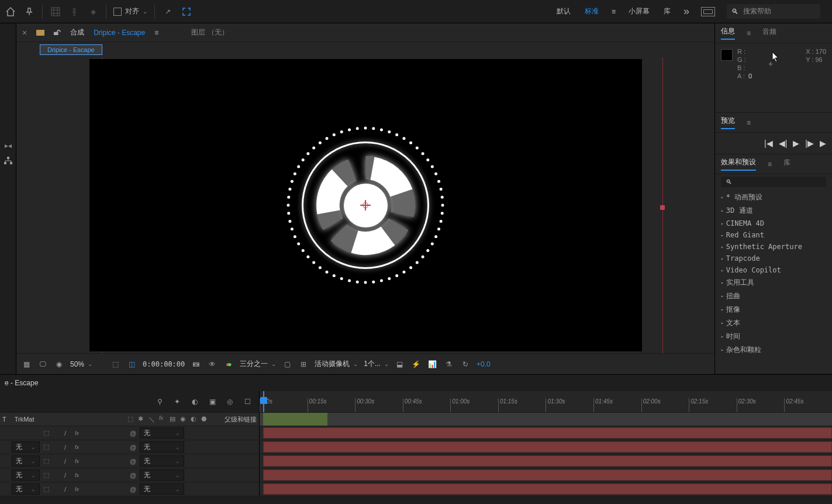 This screenshot has height=504, width=832. I want to click on col-fx-icon: fx, so click(163, 419).